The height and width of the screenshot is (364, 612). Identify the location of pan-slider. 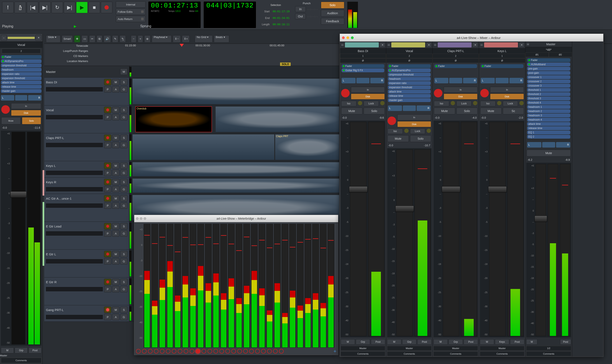
(363, 80).